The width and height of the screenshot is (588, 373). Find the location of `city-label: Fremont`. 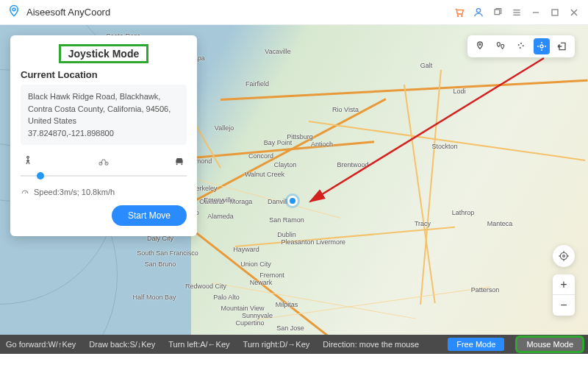

city-label: Fremont is located at coordinates (272, 275).